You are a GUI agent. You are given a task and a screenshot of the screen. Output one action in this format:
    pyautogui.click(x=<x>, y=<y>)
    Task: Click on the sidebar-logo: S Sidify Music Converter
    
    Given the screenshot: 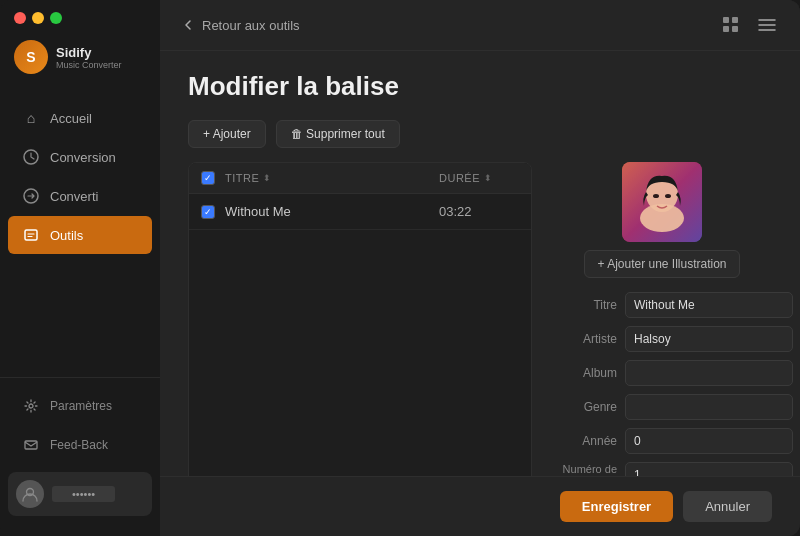 What is the action you would take?
    pyautogui.click(x=80, y=59)
    